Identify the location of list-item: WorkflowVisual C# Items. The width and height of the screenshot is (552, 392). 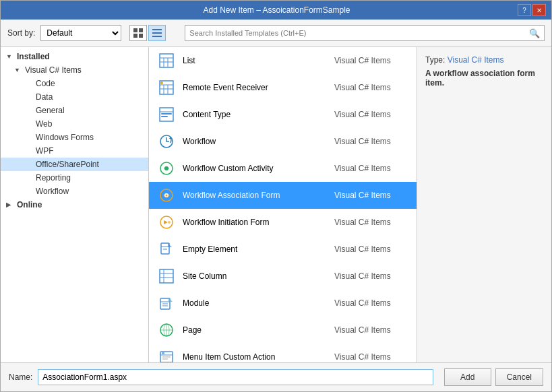
(283, 141).